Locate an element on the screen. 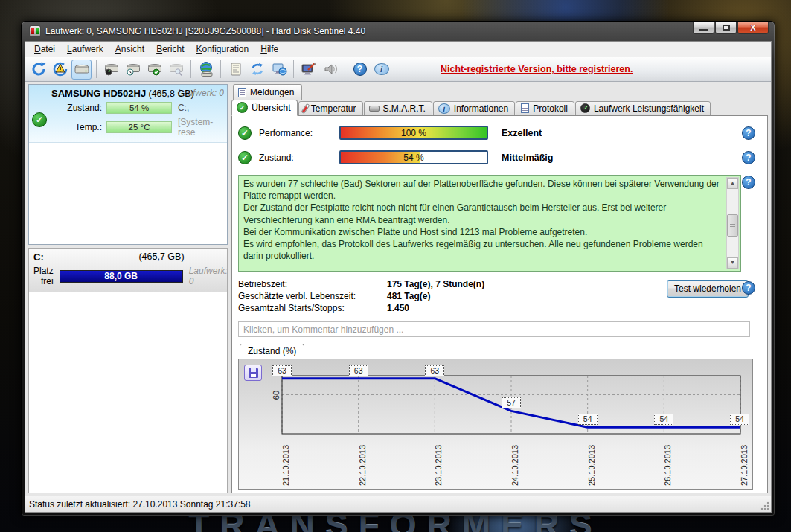 The height and width of the screenshot is (532, 791). configuration-icon is located at coordinates (308, 70).